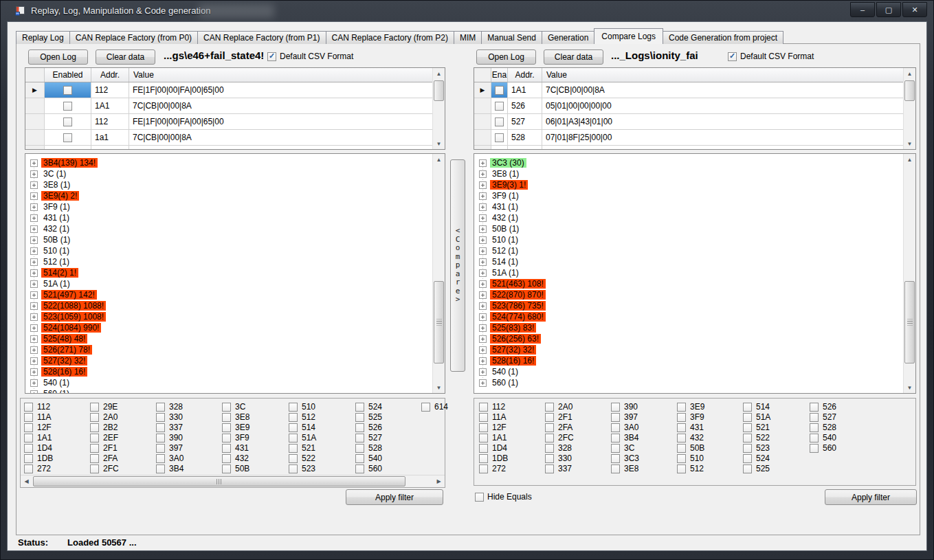  Describe the element at coordinates (394, 497) in the screenshot. I see `left-apply-filter-button: Apply filter` at that location.